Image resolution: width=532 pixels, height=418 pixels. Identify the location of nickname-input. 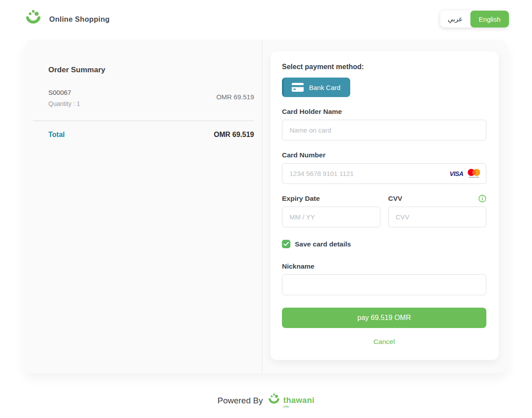
(384, 285).